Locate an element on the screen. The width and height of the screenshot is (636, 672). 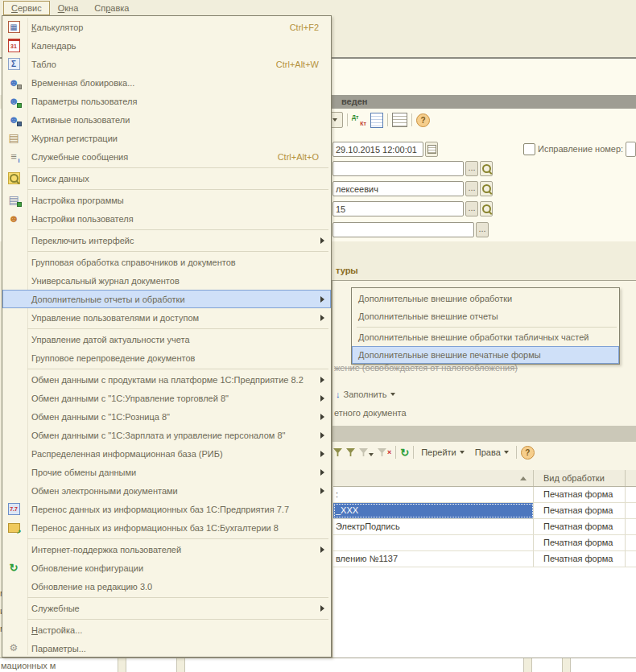
filter-icon is located at coordinates (351, 452).